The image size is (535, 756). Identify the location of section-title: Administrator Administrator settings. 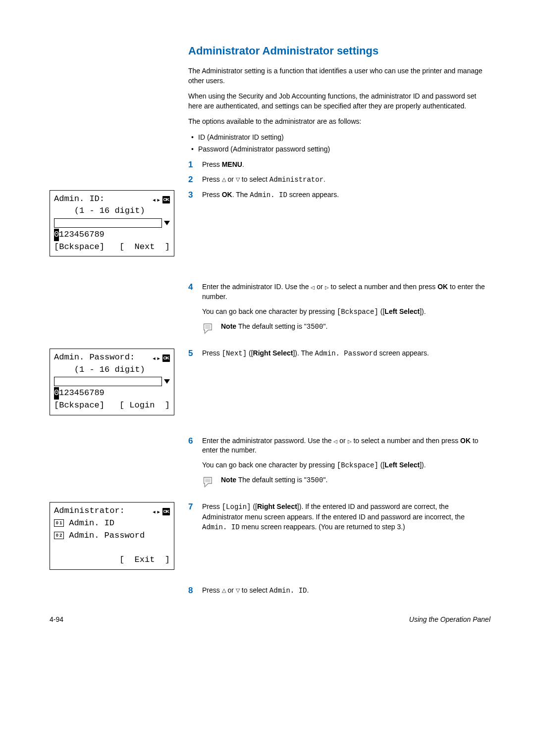
(339, 51).